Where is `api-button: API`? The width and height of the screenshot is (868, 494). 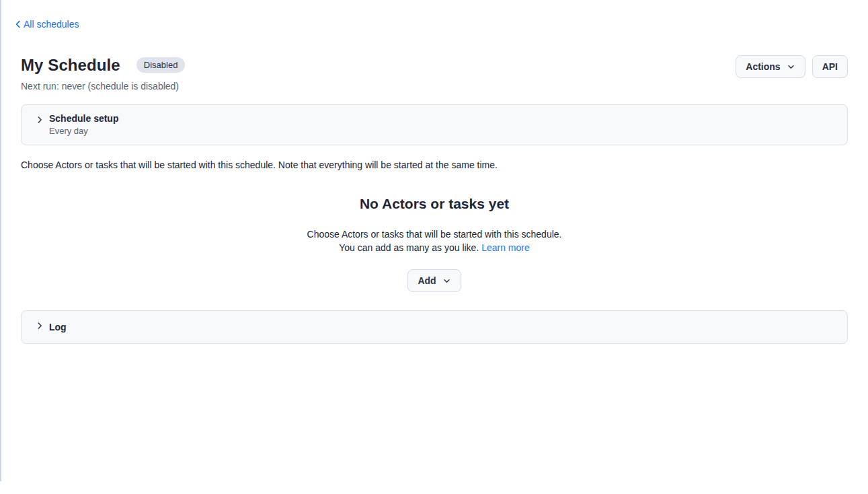
api-button: API is located at coordinates (830, 67).